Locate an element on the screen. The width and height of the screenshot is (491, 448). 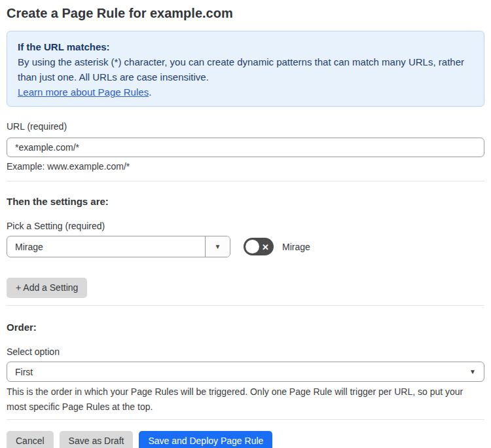
url-input is located at coordinates (245, 147).